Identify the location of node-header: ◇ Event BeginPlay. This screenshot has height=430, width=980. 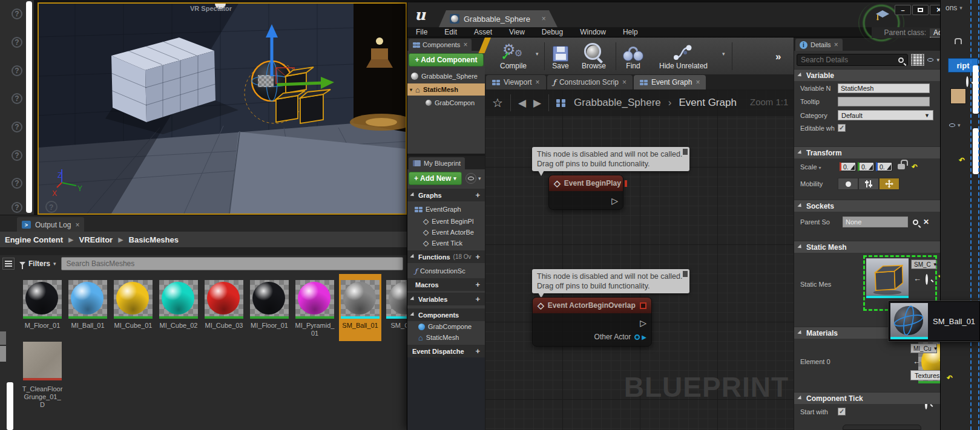
(586, 183).